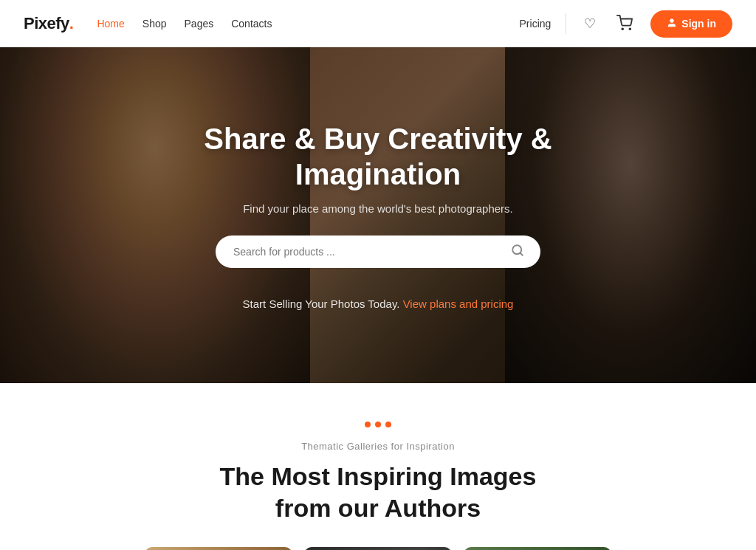 The image size is (756, 550). What do you see at coordinates (378, 424) in the screenshot?
I see `section-dots-decoration` at bounding box center [378, 424].